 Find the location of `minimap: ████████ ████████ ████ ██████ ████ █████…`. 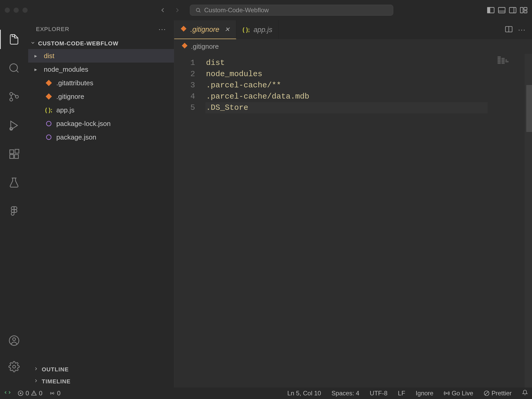

minimap: ████████ ████████ ████ ██████ ████ █████… is located at coordinates (512, 221).